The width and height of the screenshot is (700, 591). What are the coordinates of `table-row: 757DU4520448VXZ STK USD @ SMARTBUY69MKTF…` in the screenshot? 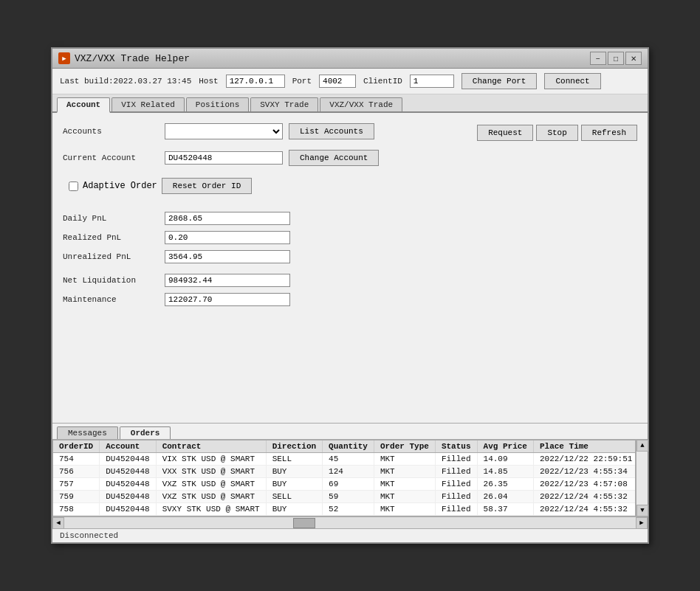 It's located at (344, 484).